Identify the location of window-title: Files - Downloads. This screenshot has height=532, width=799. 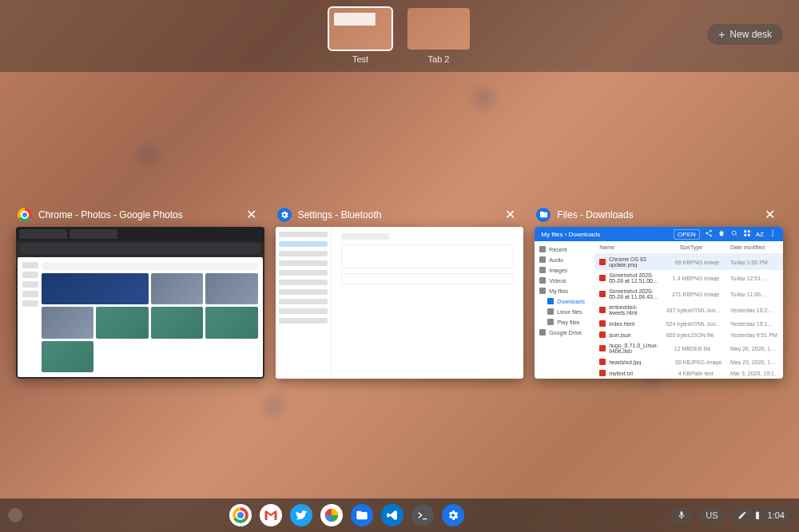
(656, 215).